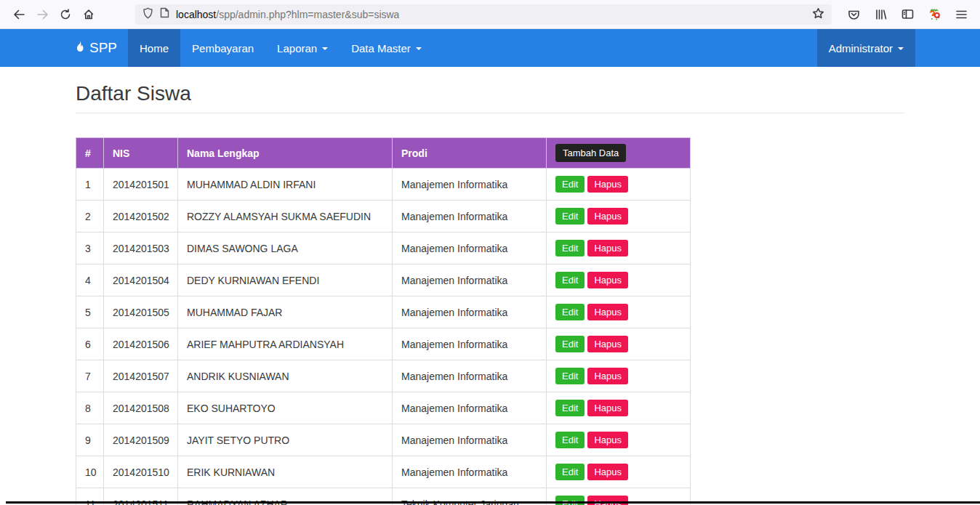  What do you see at coordinates (19, 15) in the screenshot?
I see `back-button` at bounding box center [19, 15].